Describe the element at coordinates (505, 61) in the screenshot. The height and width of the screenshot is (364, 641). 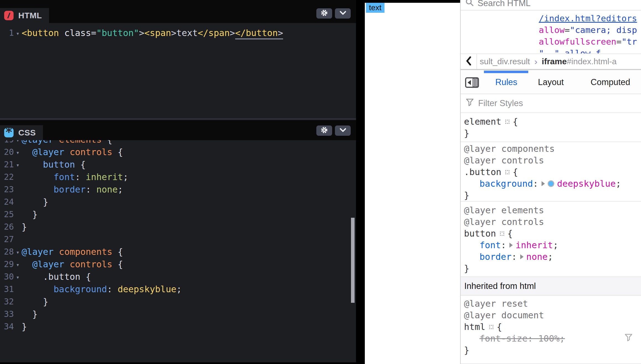
I see `breadcrumb-item-parent: sult_div.result` at that location.